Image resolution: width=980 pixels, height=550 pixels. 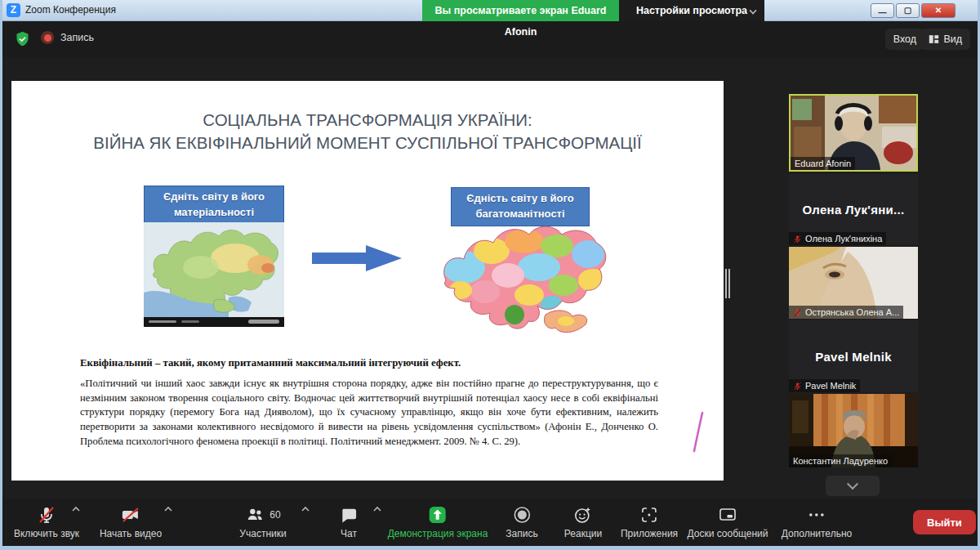 What do you see at coordinates (263, 521) in the screenshot?
I see `participants-button: 60 Участники` at bounding box center [263, 521].